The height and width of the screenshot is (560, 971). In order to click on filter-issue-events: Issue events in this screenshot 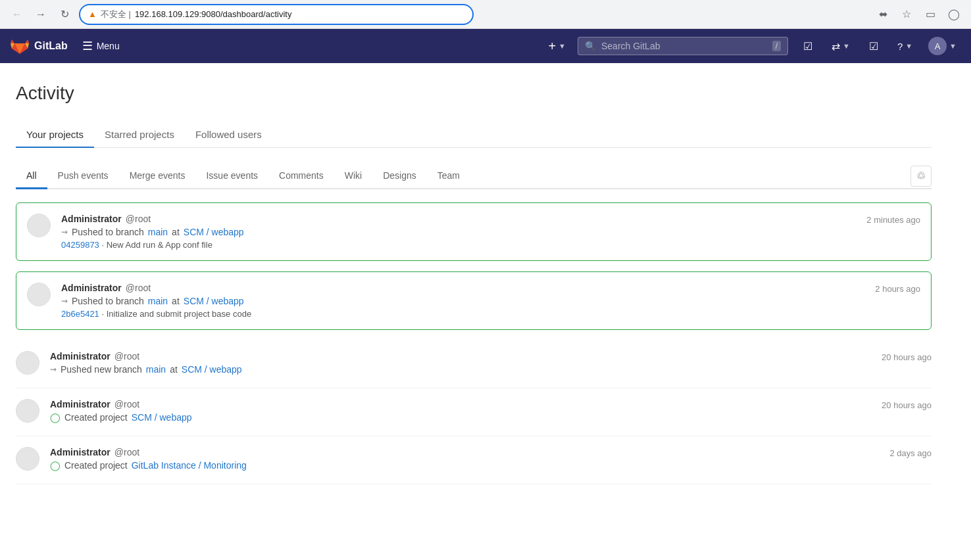, I will do `click(232, 176)`.